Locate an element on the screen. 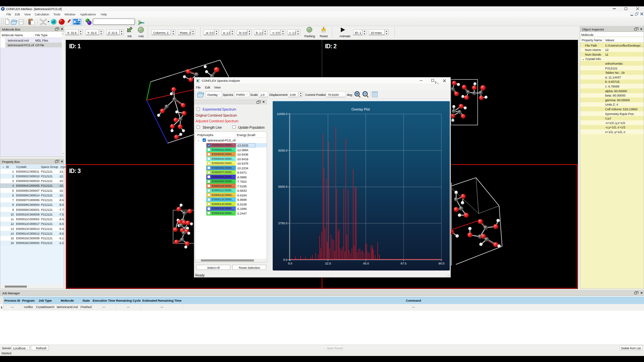 The image size is (644, 362). svg-text: 1 is located at coordinates (62, 22).